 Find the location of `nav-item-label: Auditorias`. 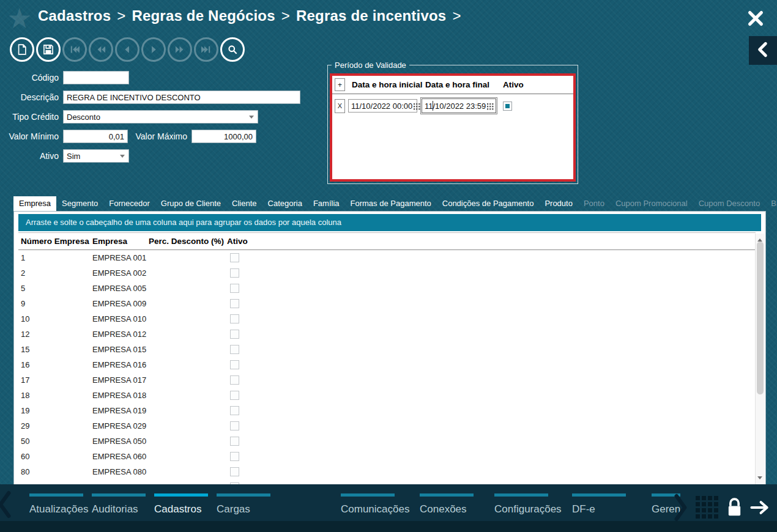

nav-item-label: Auditorias is located at coordinates (119, 509).